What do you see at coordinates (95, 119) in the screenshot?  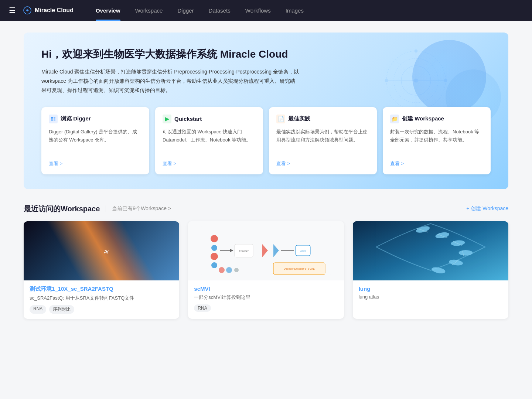 I see `hero-card-digger-header: 浏览 Digger` at bounding box center [95, 119].